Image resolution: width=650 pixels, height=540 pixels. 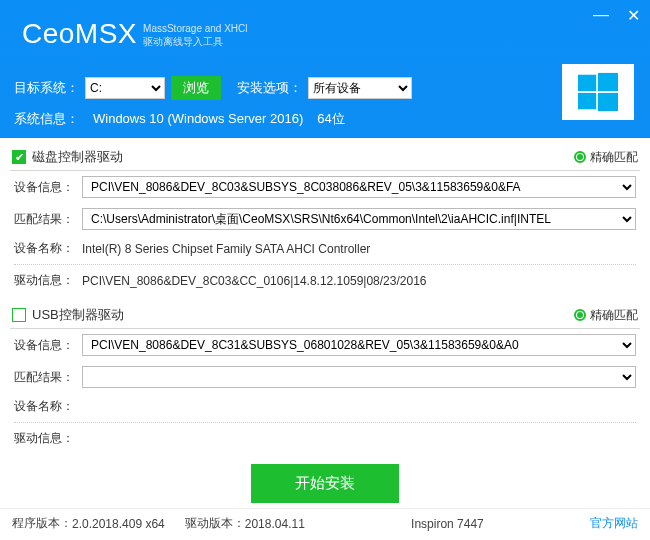 What do you see at coordinates (359, 281) in the screenshot?
I see `driver-info-value: PCI\VEN_8086&DEV_8C03&CC_0106|14.8.12.10…` at bounding box center [359, 281].